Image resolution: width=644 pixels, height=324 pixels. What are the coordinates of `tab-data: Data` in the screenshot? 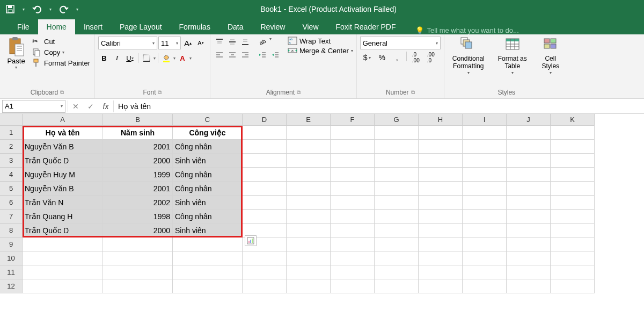 It's located at (236, 27).